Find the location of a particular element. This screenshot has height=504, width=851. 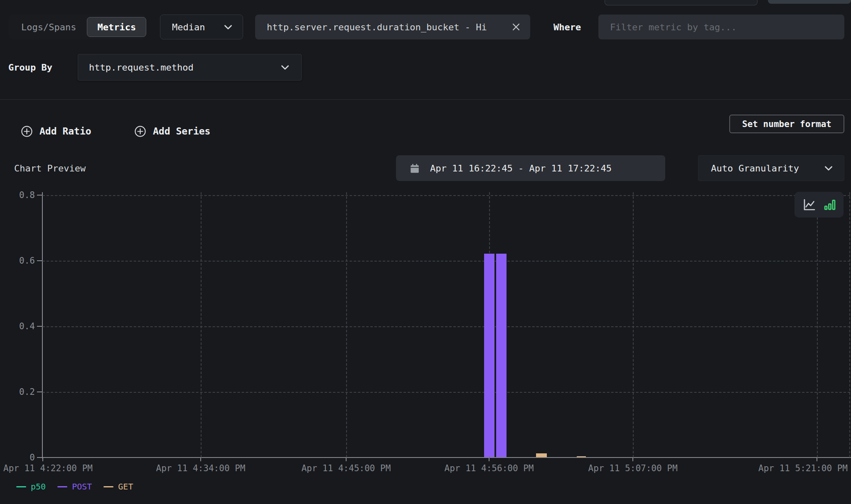

group-by-label: Group By is located at coordinates (30, 67).